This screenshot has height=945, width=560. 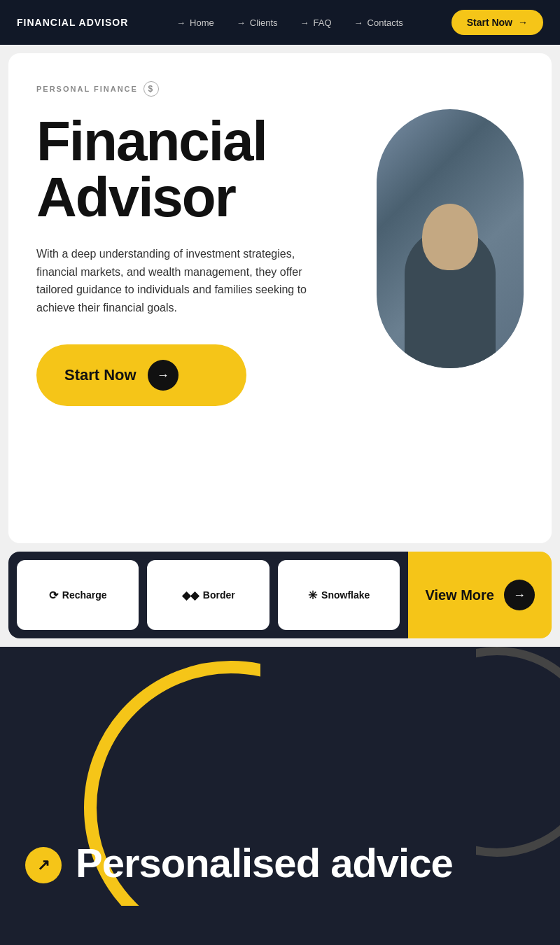 I want to click on nav-link-home: Home, so click(x=195, y=22).